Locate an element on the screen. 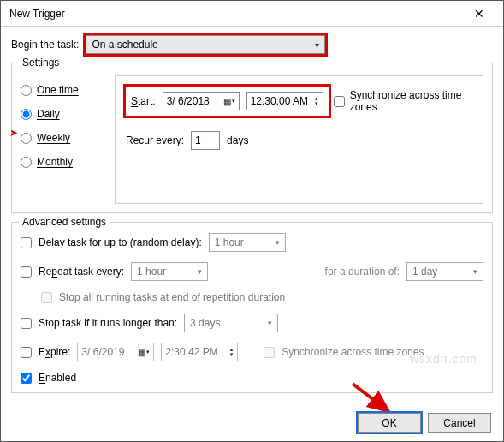 The width and height of the screenshot is (504, 442). radio-daily-label: Daily is located at coordinates (48, 114).